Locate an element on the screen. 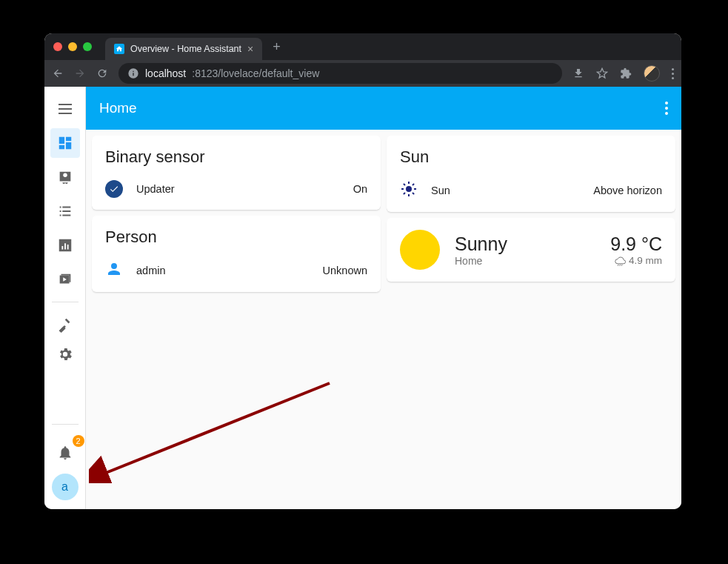  card-title: Person is located at coordinates (236, 237).